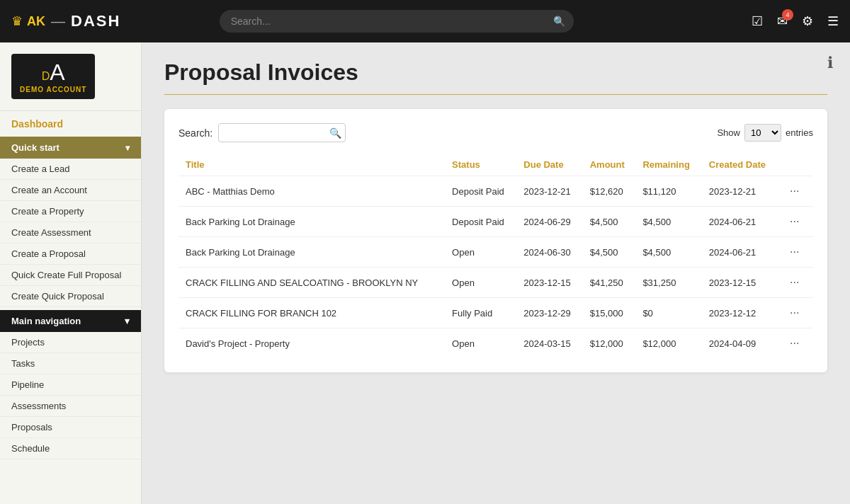 The height and width of the screenshot is (504, 850). Describe the element at coordinates (397, 21) in the screenshot. I see `top-search-input` at that location.